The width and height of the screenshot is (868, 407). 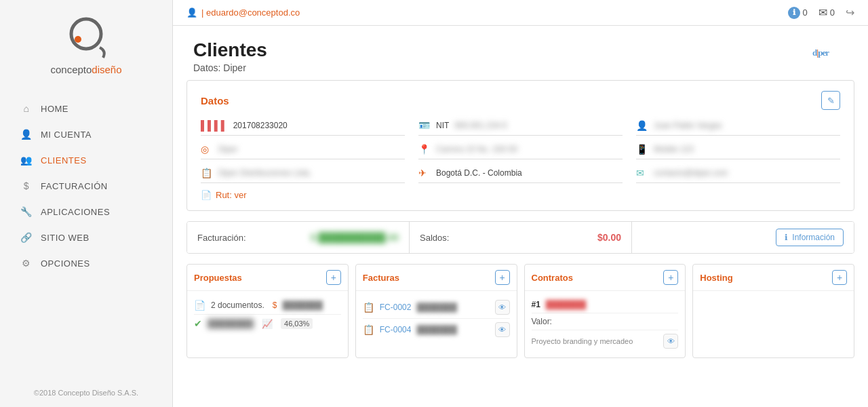 What do you see at coordinates (833, 12) in the screenshot?
I see `msg-badge-count: 0` at bounding box center [833, 12].